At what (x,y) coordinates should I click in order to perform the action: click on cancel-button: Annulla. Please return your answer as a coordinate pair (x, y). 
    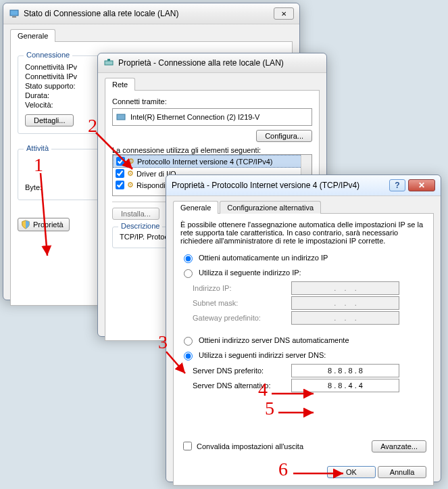
    Looking at the image, I should click on (402, 472).